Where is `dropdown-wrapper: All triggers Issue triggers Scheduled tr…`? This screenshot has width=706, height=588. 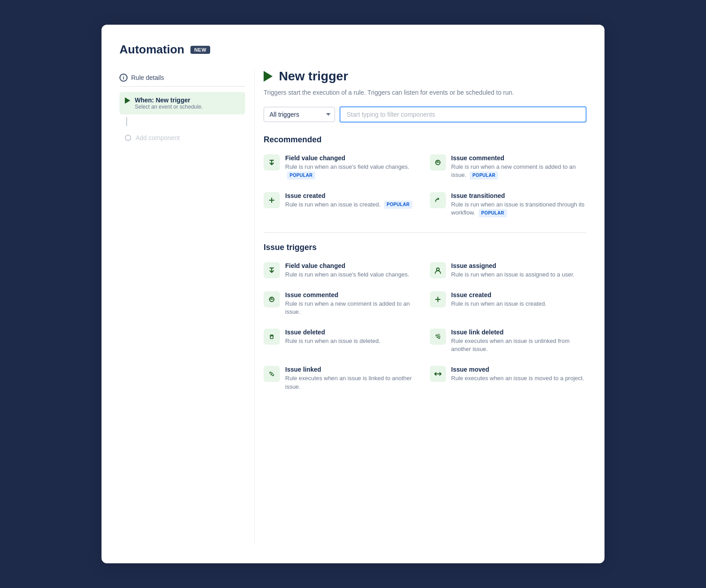 dropdown-wrapper: All triggers Issue triggers Scheduled tr… is located at coordinates (299, 114).